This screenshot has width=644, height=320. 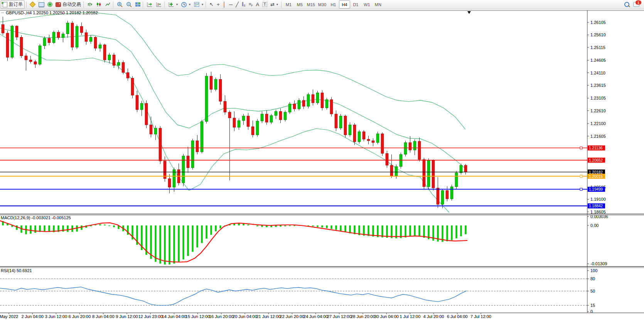 What do you see at coordinates (333, 5) in the screenshot?
I see `timeframe-button-h1: H1` at bounding box center [333, 5].